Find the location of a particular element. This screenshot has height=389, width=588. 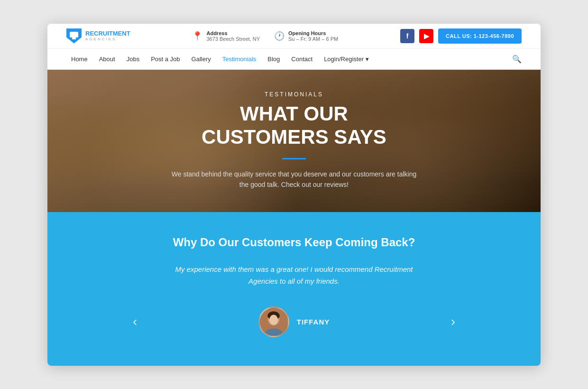

hero-description: We stand behind the quality service that… is located at coordinates (294, 179).